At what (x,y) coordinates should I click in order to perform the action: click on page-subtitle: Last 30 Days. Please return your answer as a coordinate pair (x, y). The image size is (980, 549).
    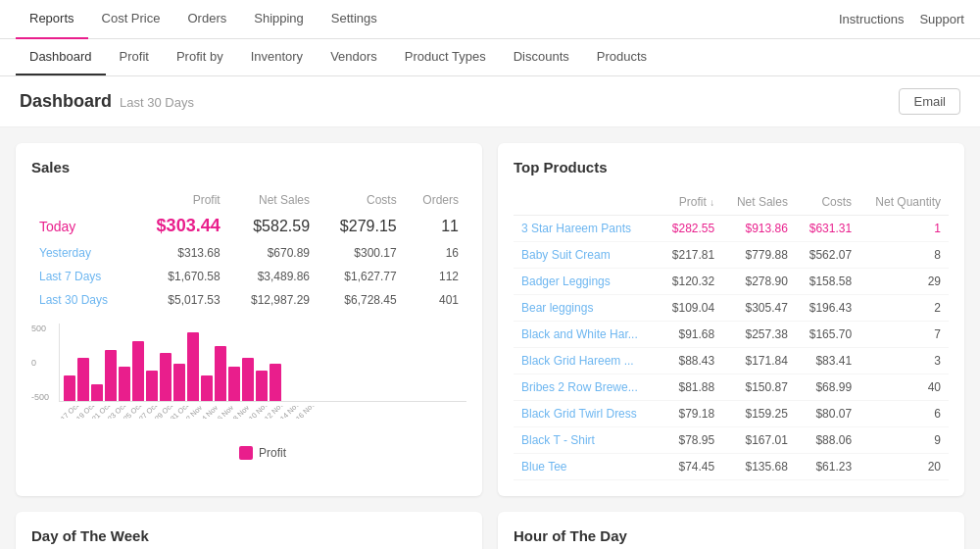
    Looking at the image, I should click on (157, 102).